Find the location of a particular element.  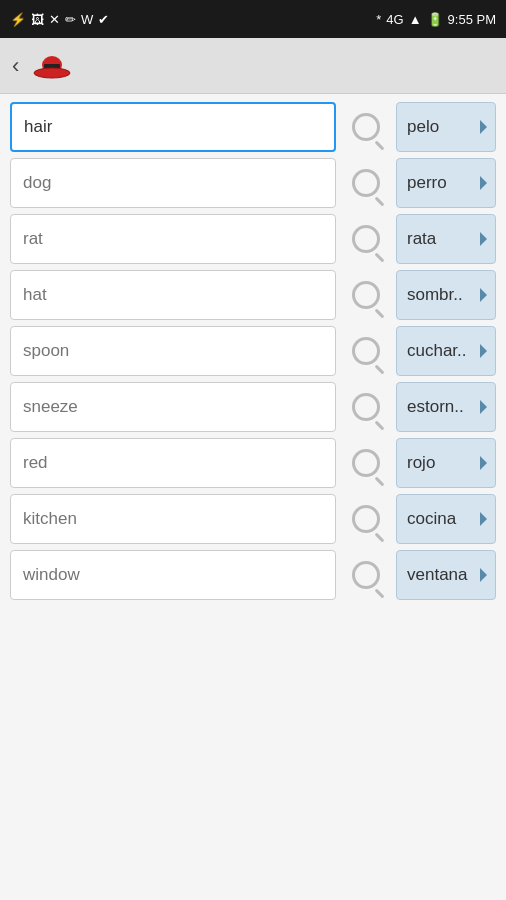

status-right-icons: * 4G ▲ 🔋 9:55 PM is located at coordinates (436, 20).